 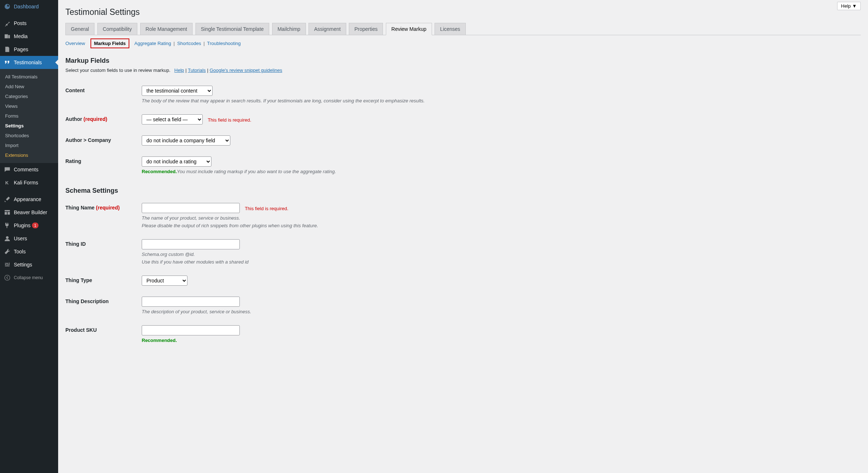 I want to click on thing-type-select: Product, so click(x=165, y=281).